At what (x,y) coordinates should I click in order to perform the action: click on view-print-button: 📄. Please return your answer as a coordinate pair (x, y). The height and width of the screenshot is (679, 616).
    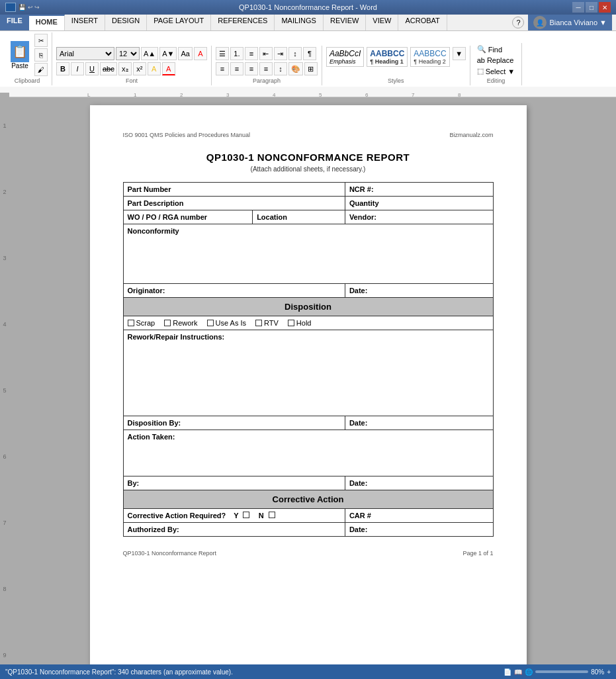
    Looking at the image, I should click on (507, 672).